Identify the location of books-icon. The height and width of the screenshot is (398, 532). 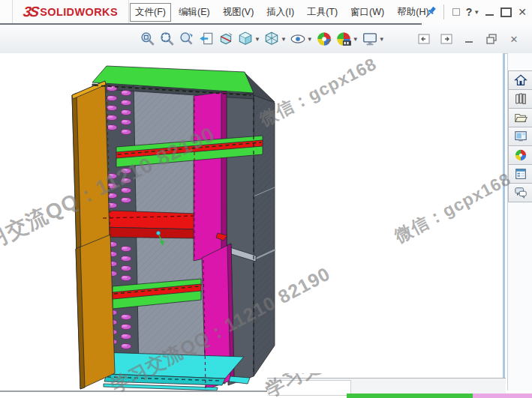
(521, 99).